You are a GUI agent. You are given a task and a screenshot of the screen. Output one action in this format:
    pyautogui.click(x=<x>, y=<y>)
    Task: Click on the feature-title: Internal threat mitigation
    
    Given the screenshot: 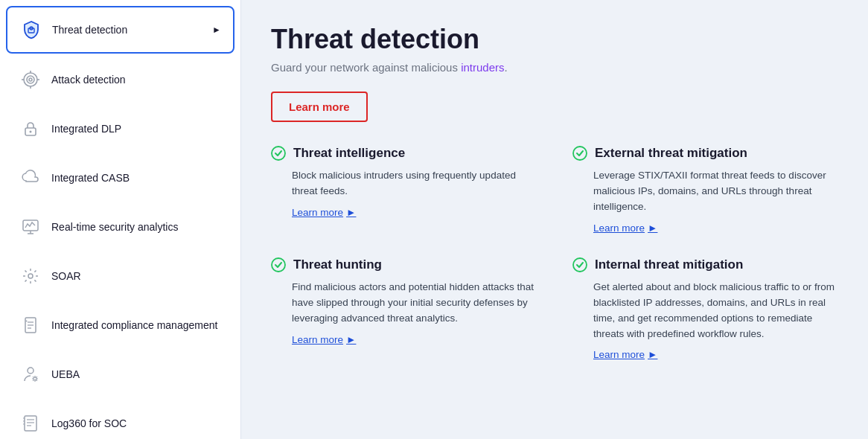 What is the action you would take?
    pyautogui.click(x=668, y=265)
    